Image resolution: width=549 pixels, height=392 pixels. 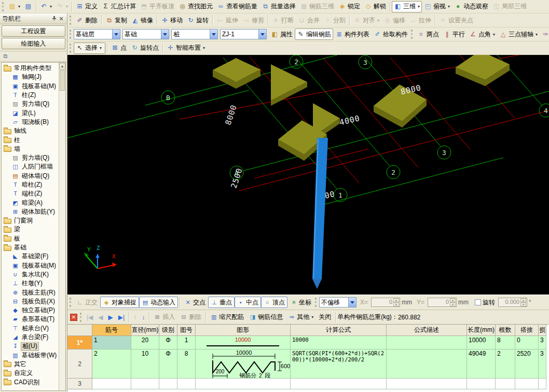 I want to click on nav-next-button: ▶, so click(x=111, y=317).